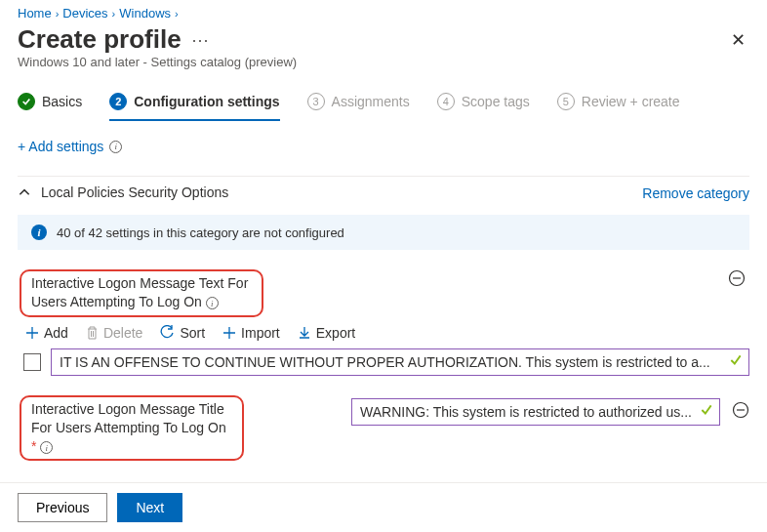 The image size is (767, 532). Describe the element at coordinates (168, 332) in the screenshot. I see `refresh-icon` at that location.